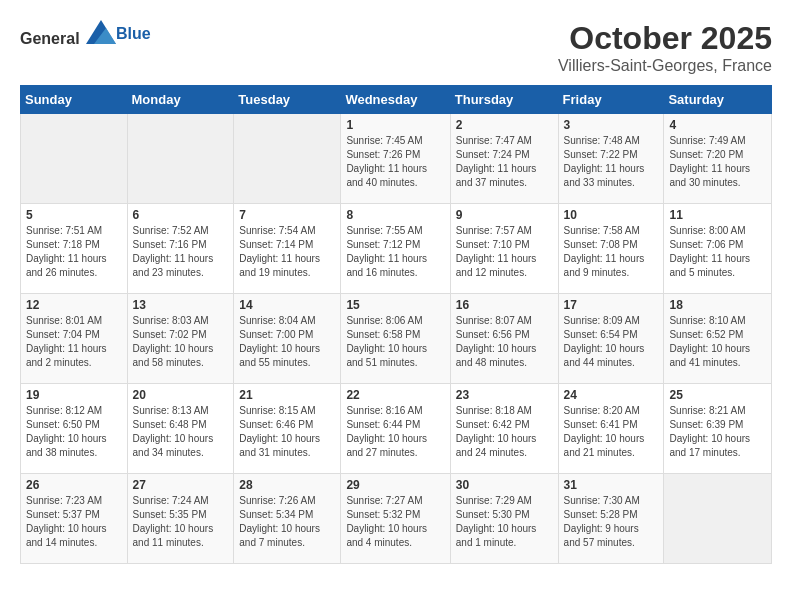  I want to click on page-header: General Blue October 2025 Villiers-Saint…, so click(396, 48).